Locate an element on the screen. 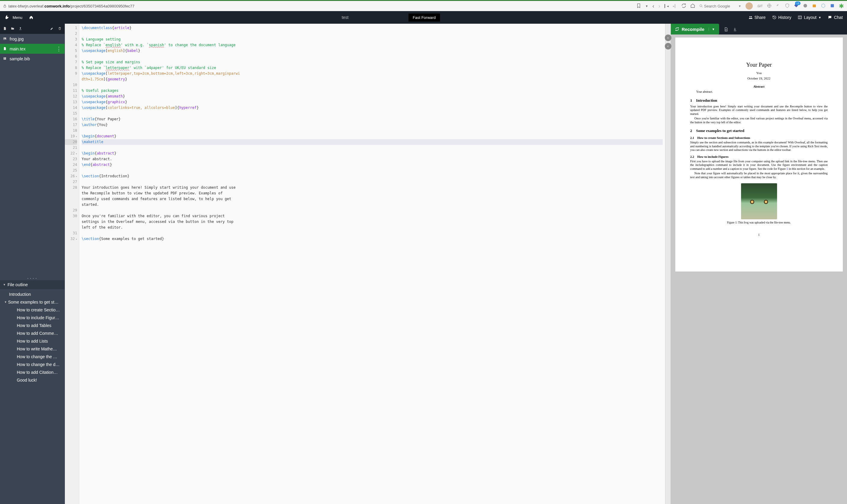  pdf-p21: Simply use the section and subsection co… is located at coordinates (759, 146).